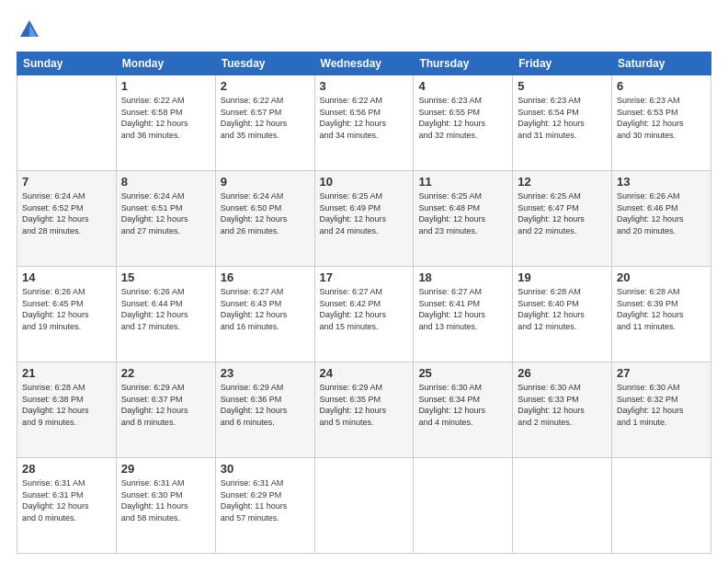 The width and height of the screenshot is (728, 563). What do you see at coordinates (265, 86) in the screenshot?
I see `day-number: 2` at bounding box center [265, 86].